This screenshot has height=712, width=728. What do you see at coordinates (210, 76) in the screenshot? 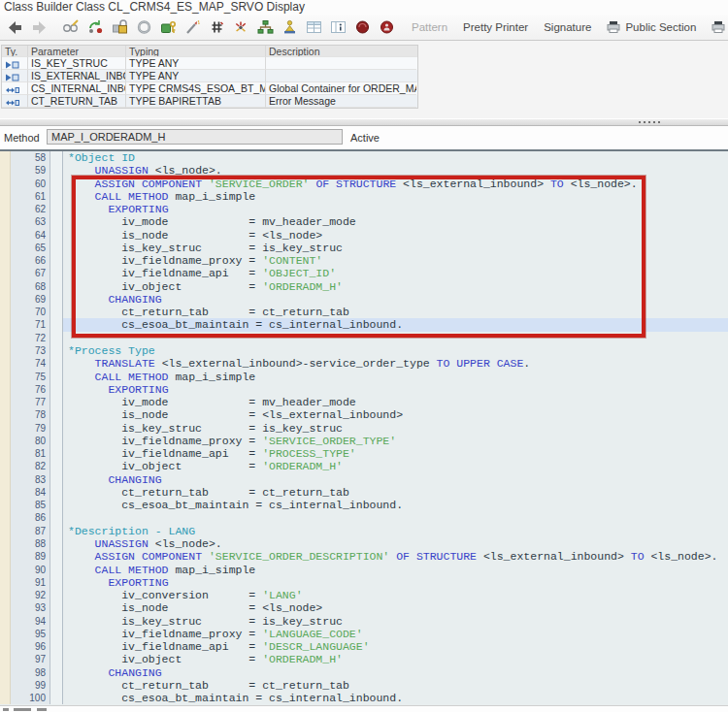
I see `table-row: IS_EXTERNAL_INBOUNDTYPE ANY` at bounding box center [210, 76].